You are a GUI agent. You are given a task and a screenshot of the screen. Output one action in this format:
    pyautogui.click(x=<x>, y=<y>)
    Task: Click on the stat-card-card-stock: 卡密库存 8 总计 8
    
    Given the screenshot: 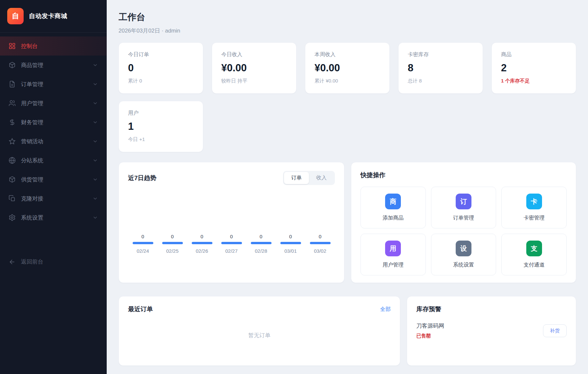 What is the action you would take?
    pyautogui.click(x=441, y=68)
    